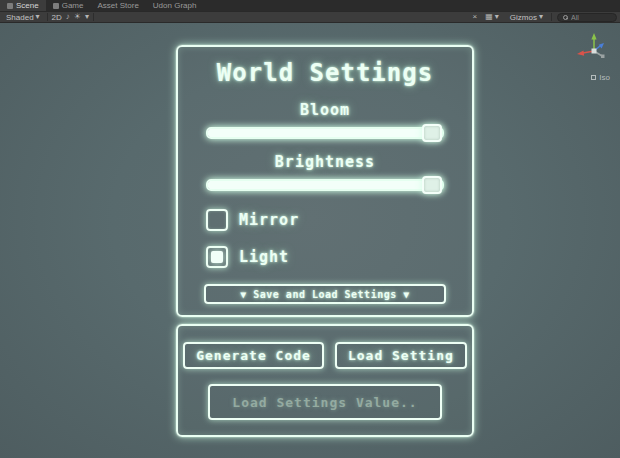 This screenshot has height=458, width=620. What do you see at coordinates (594, 78) in the screenshot?
I see `iso-cube-icon` at bounding box center [594, 78].